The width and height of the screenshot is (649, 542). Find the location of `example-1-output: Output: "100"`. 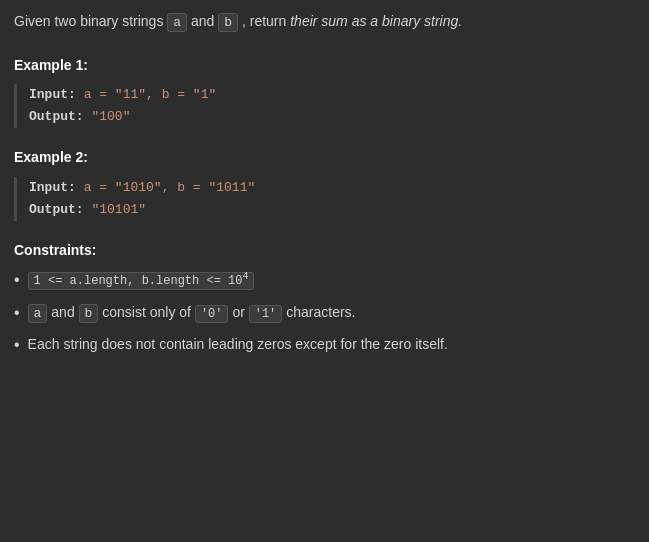

example-1-output: Output: "100" is located at coordinates (332, 117).